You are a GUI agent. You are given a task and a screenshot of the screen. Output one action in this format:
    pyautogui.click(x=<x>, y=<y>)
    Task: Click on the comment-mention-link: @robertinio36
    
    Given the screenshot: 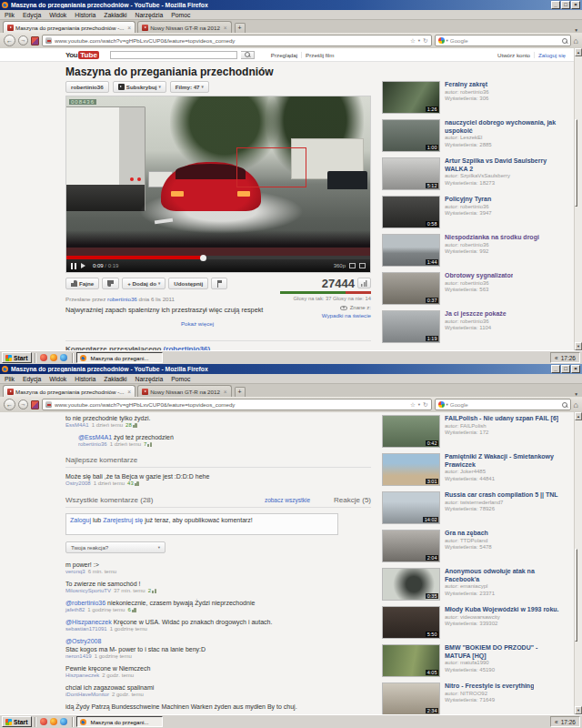 What is the action you would take?
    pyautogui.click(x=85, y=602)
    